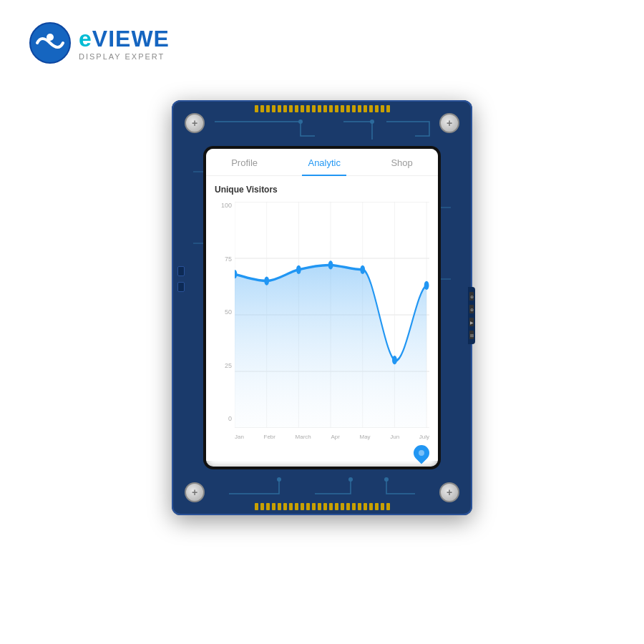  What do you see at coordinates (332, 436) in the screenshot?
I see `x-axis: Jan Febr March Apr May Jun July` at bounding box center [332, 436].